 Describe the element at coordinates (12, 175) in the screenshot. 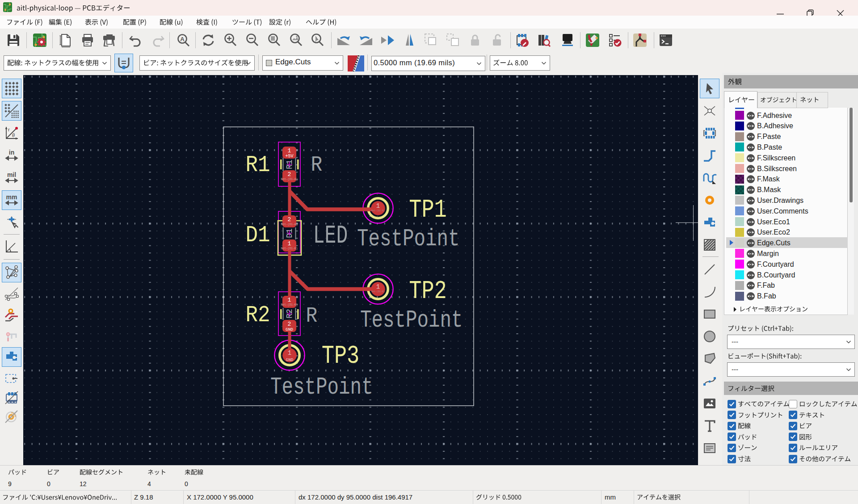

I see `svg-text: mil` at that location.